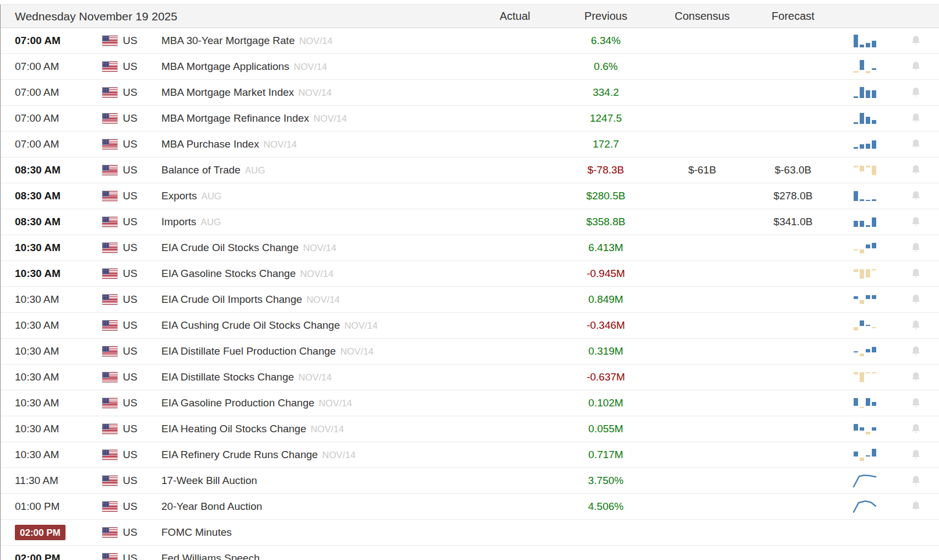  What do you see at coordinates (228, 41) in the screenshot?
I see `event-link: MBA 30-Year Mortgage Rate` at bounding box center [228, 41].